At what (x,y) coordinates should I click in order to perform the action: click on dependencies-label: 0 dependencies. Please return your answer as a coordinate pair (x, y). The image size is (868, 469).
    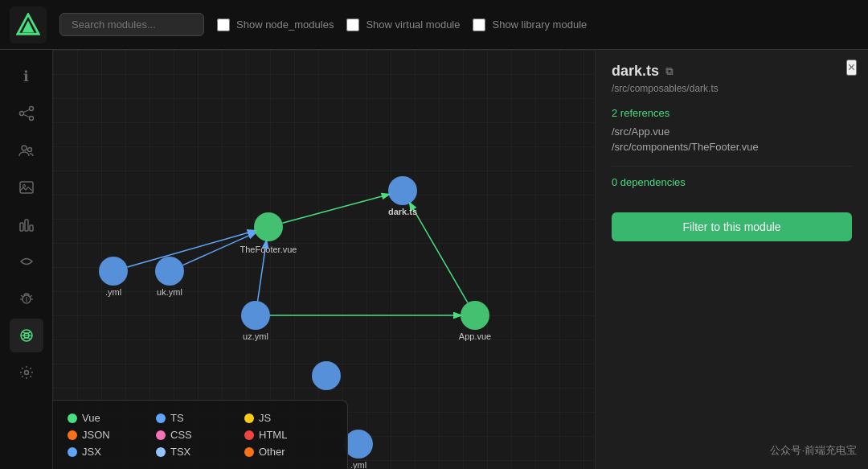
    Looking at the image, I should click on (731, 182).